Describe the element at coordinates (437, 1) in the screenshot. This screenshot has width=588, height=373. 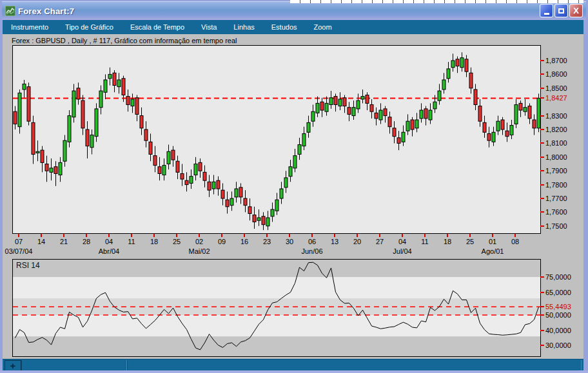
I see `background-window-edge` at that location.